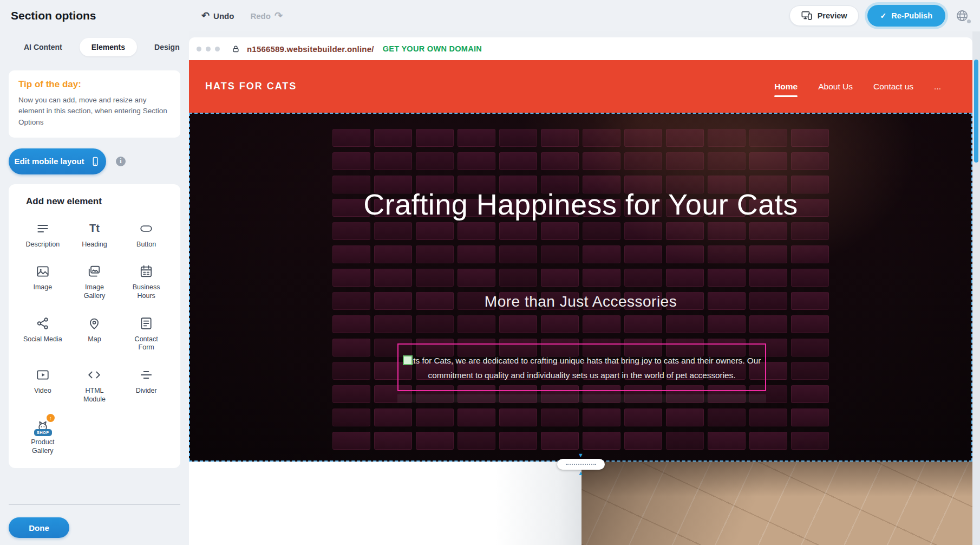 The image size is (980, 545). What do you see at coordinates (39, 528) in the screenshot?
I see `done-button: Done` at bounding box center [39, 528].